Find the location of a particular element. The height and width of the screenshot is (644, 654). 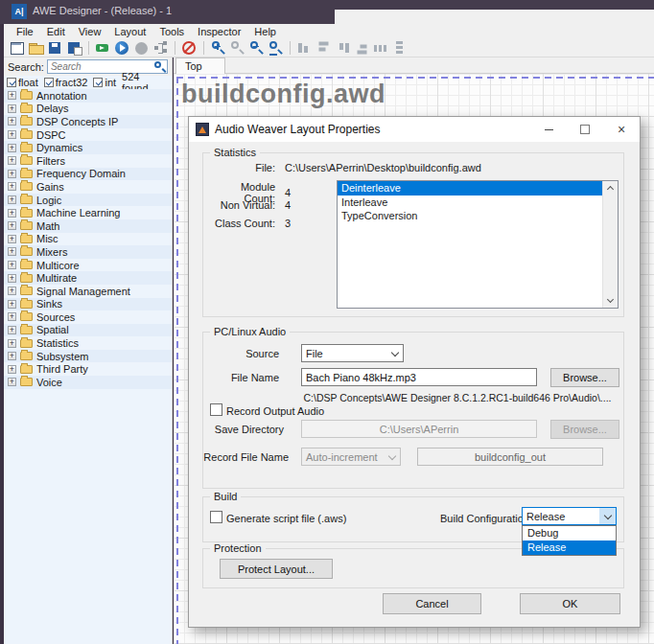

module-list-item: Deinterleave is located at coordinates (478, 188).